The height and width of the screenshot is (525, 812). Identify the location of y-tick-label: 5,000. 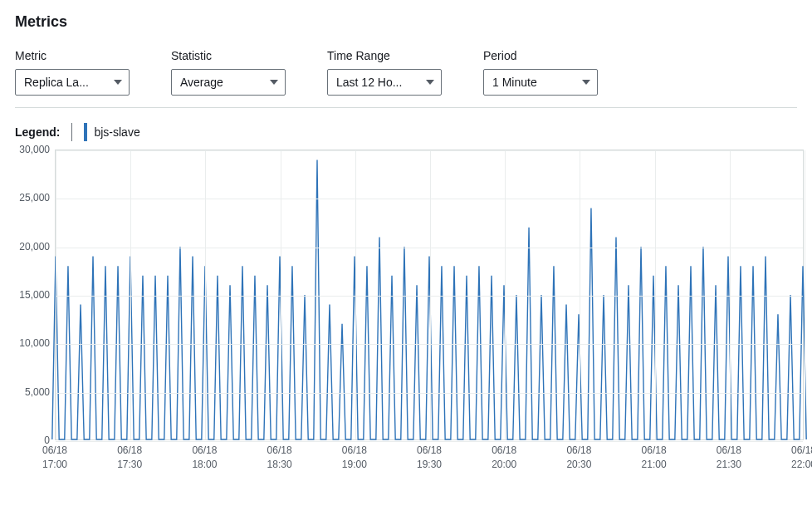
(37, 392).